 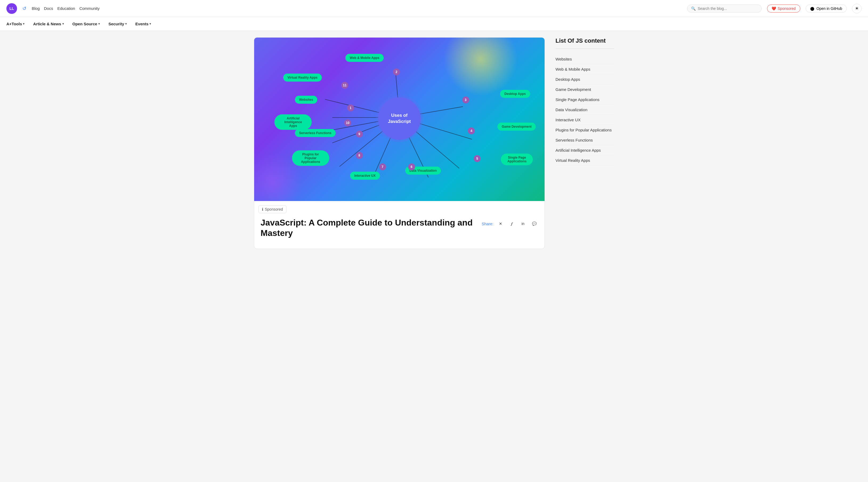 I want to click on theme-toggle: ☀, so click(x=857, y=9).